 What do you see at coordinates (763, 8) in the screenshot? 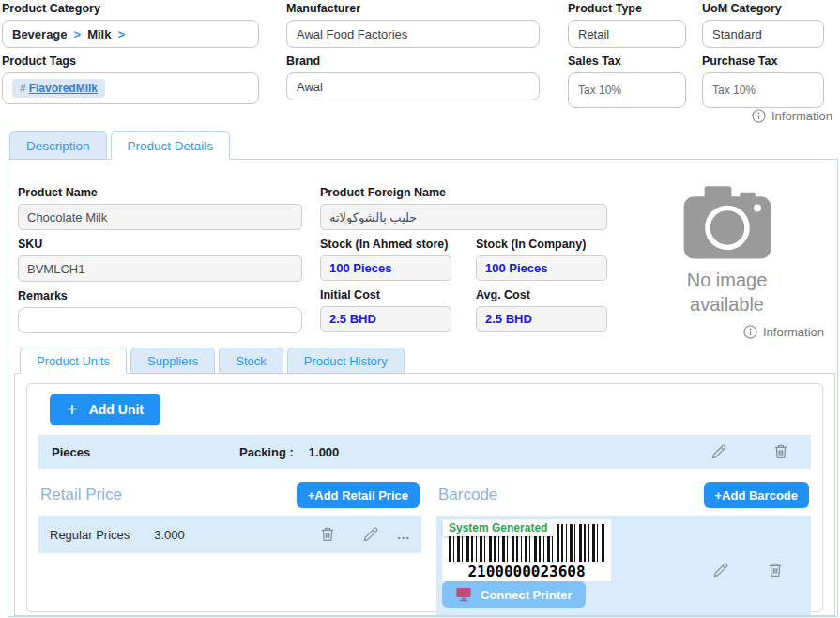
I see `uom-category-label: UoM Category` at bounding box center [763, 8].